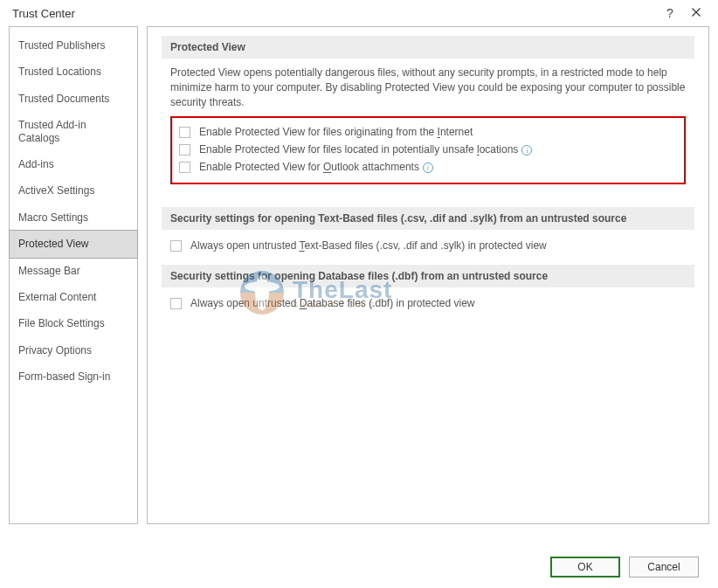  What do you see at coordinates (428, 303) in the screenshot?
I see `opt-database: Always open untrusted Database files (.d…` at bounding box center [428, 303].